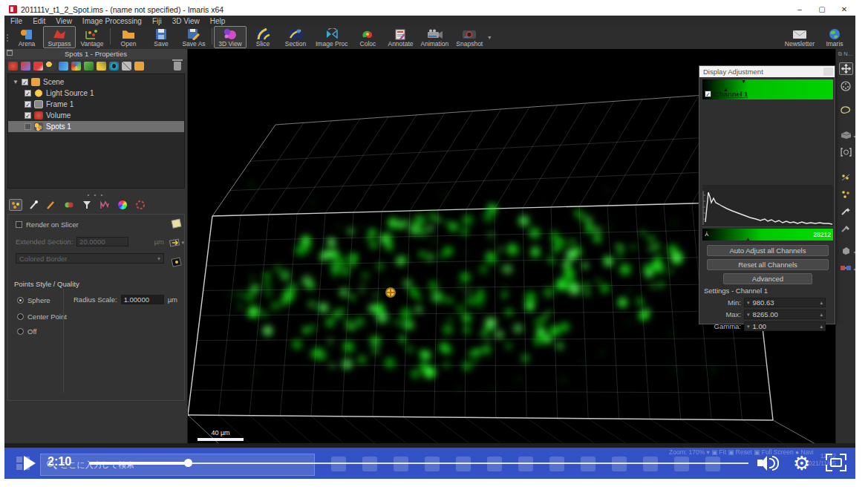 Image resolution: width=868 pixels, height=487 pixels. What do you see at coordinates (59, 37) in the screenshot?
I see `surpass-button: Surpass` at bounding box center [59, 37].